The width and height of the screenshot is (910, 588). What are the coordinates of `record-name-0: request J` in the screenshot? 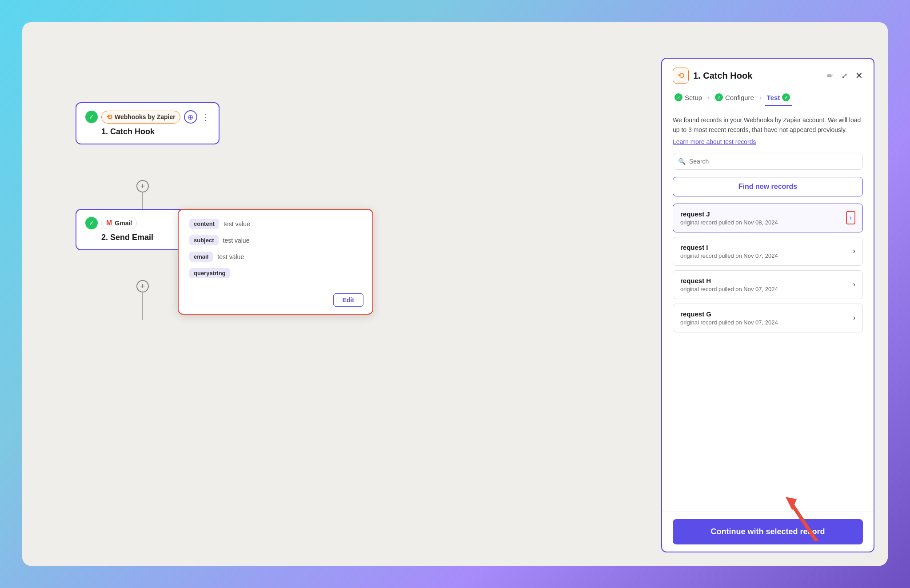 It's located at (729, 214).